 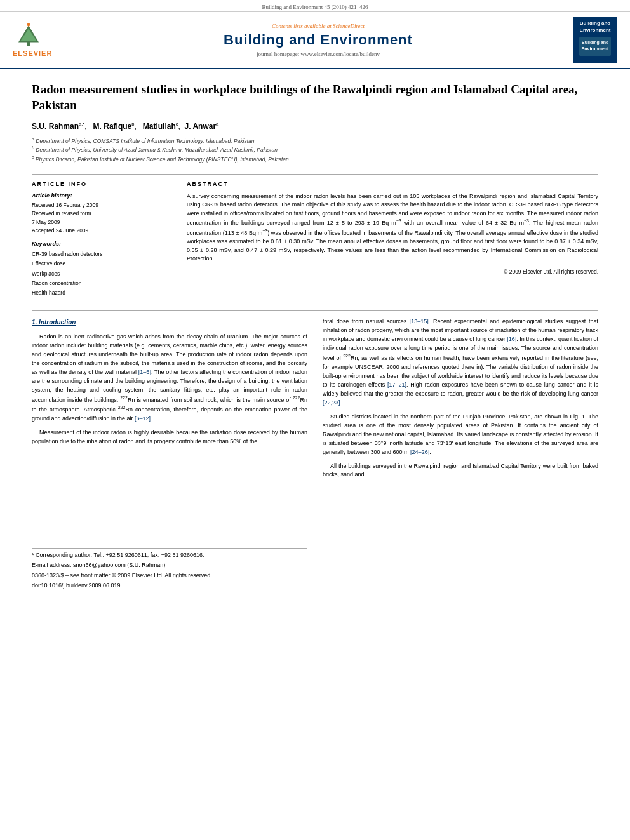 What do you see at coordinates (201, 126) in the screenshot?
I see `author-4: J. Anwar` at bounding box center [201, 126].